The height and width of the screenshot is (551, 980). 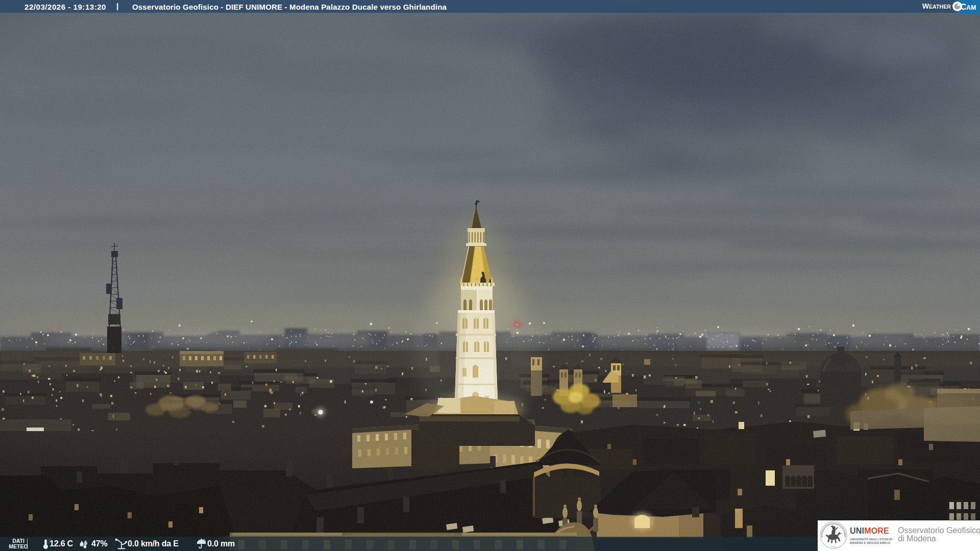 What do you see at coordinates (834, 547) in the screenshot?
I see `svg-text: 1175` at bounding box center [834, 547].